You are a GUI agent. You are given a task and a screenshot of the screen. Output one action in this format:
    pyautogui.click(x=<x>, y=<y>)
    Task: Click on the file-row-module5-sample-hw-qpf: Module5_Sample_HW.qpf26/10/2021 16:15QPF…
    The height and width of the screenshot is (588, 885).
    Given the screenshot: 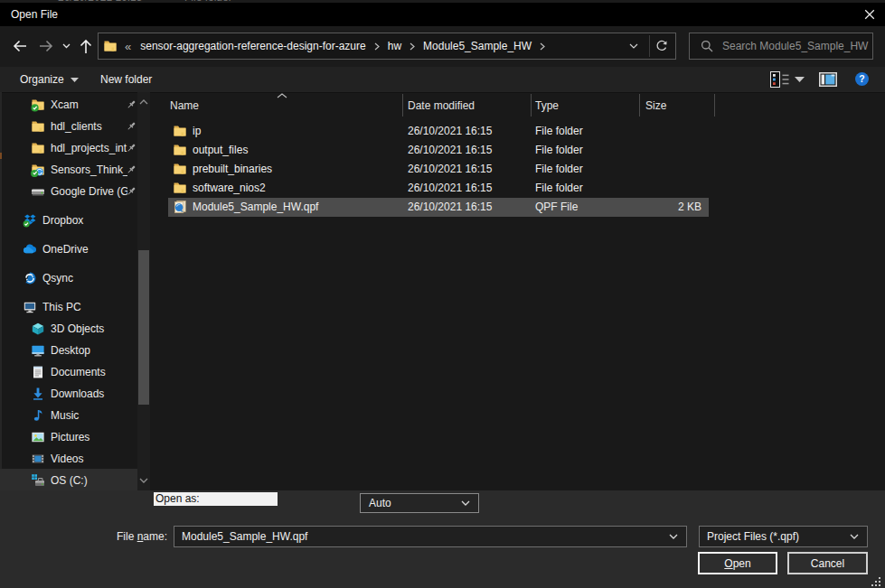 What is the action you would take?
    pyautogui.click(x=517, y=208)
    